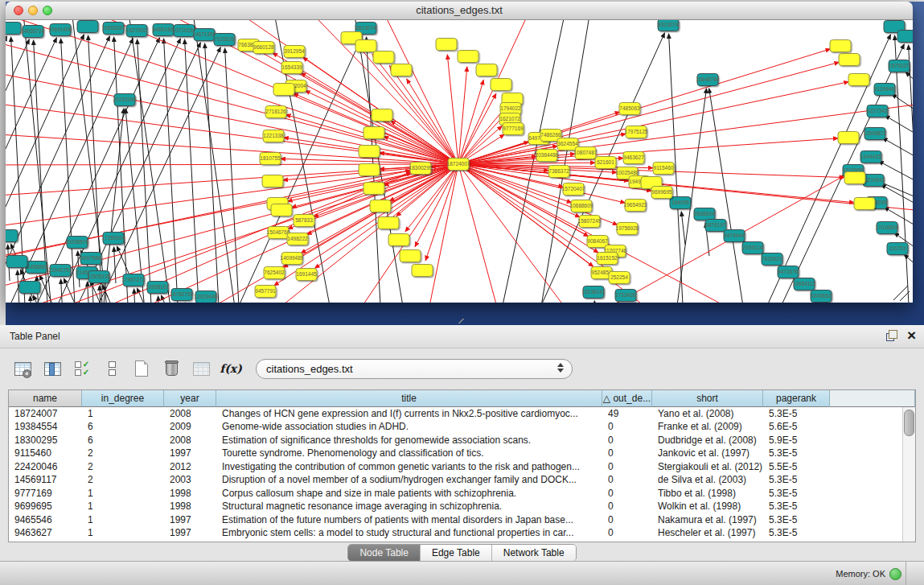 The width and height of the screenshot is (924, 585). What do you see at coordinates (708, 399) in the screenshot?
I see `column-header-short: short` at bounding box center [708, 399].